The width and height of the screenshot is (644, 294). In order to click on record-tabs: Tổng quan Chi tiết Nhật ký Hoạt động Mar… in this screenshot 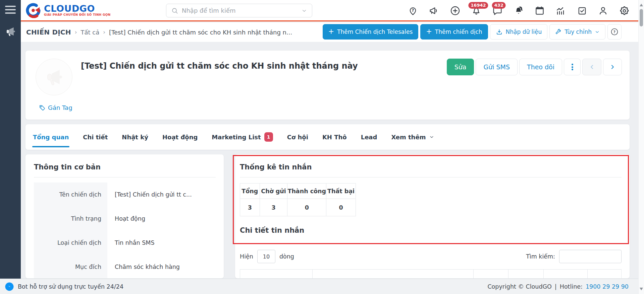, I will do `click(327, 137)`.